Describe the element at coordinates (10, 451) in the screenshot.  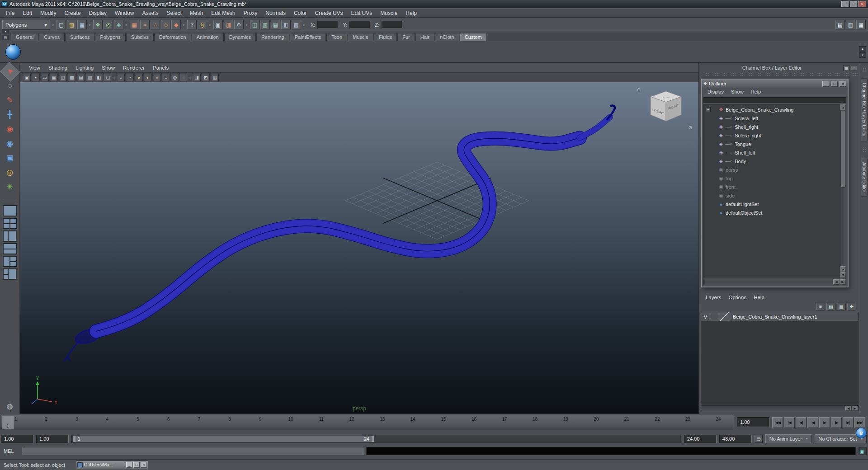
I see `command-language-toggle: MEL` at that location.